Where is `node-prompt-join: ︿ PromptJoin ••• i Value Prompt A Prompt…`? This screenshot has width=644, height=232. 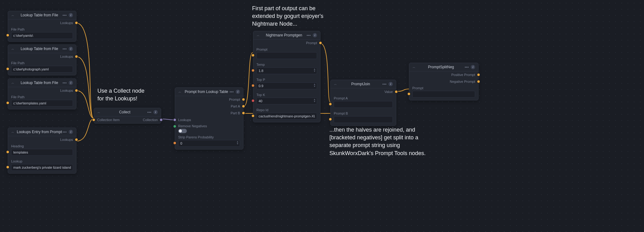 node-prompt-join: ︿ PromptJoin ••• i Value Prompt A Prompt… is located at coordinates (363, 103).